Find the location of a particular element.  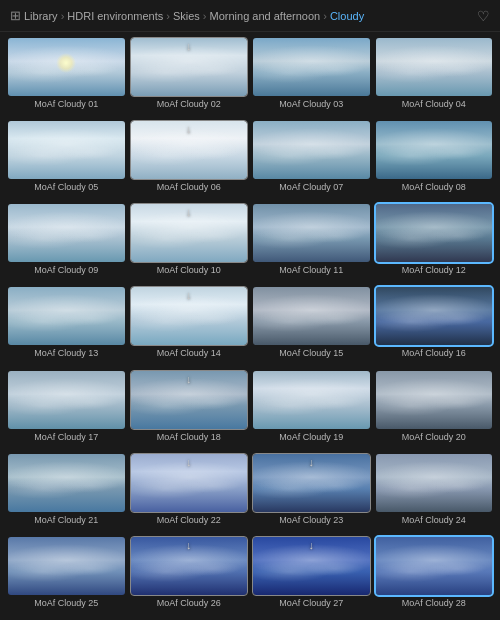

thumb-item-18: ↓MoAf Cloudy 18 is located at coordinates (190, 410).